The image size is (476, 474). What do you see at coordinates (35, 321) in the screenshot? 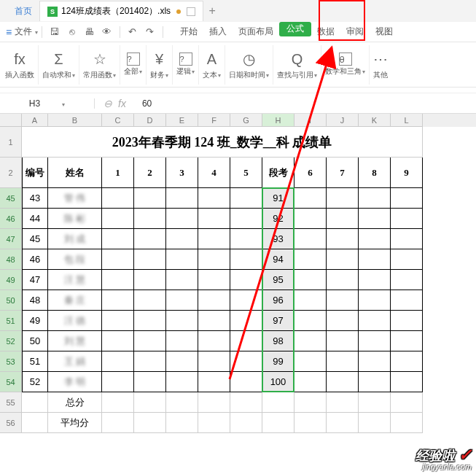
I see `data-cell: 49` at bounding box center [35, 321].